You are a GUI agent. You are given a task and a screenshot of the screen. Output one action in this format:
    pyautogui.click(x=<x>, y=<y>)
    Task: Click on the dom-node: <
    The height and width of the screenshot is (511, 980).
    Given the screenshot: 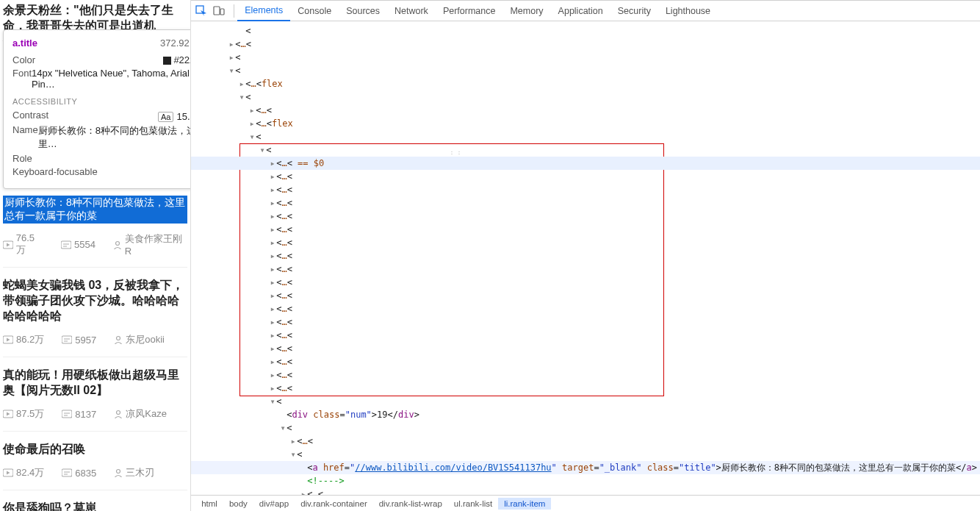 What is the action you would take?
    pyautogui.click(x=586, y=31)
    